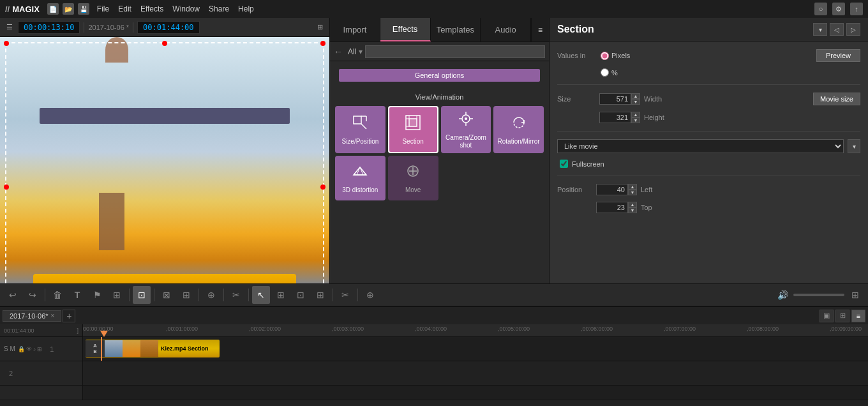 The image size is (868, 406). What do you see at coordinates (26, 9) in the screenshot?
I see `logo-name: MAGIX` at bounding box center [26, 9].